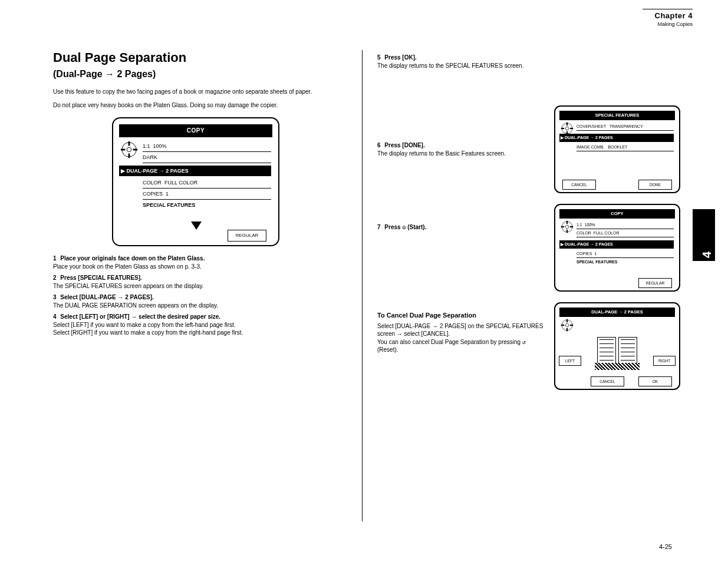 The width and height of the screenshot is (728, 562). What do you see at coordinates (461, 338) in the screenshot?
I see `cancel-step: Select [DUAL-PAGE → 2 PAGES] on the SPEC…` at bounding box center [461, 338].